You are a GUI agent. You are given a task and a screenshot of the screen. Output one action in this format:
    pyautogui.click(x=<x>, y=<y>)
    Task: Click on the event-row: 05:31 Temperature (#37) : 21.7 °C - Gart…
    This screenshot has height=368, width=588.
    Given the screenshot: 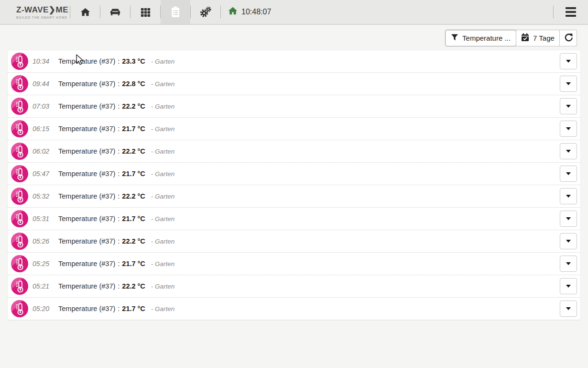 What is the action you would take?
    pyautogui.click(x=294, y=219)
    